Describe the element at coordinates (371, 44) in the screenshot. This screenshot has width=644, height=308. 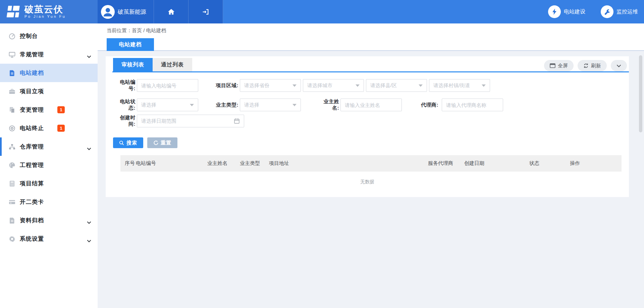
I see `page-tab-bar: 电站建档` at that location.